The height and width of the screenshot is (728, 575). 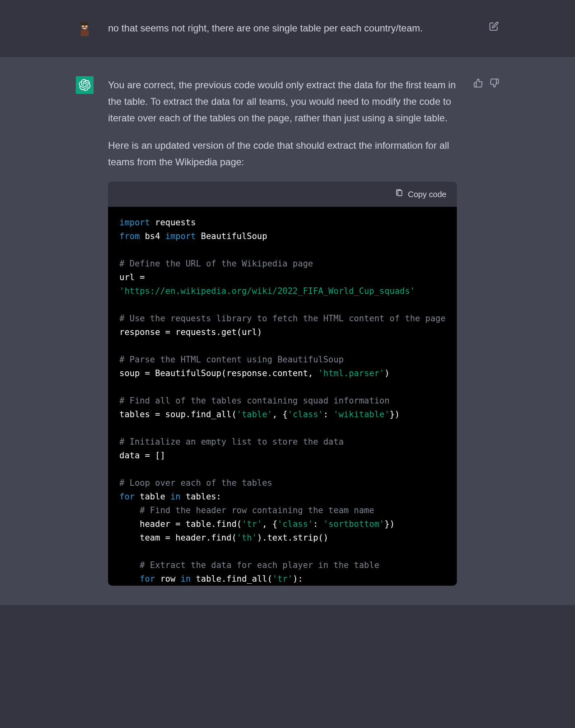 What do you see at coordinates (494, 83) in the screenshot?
I see `thumbs-down-icon` at bounding box center [494, 83].